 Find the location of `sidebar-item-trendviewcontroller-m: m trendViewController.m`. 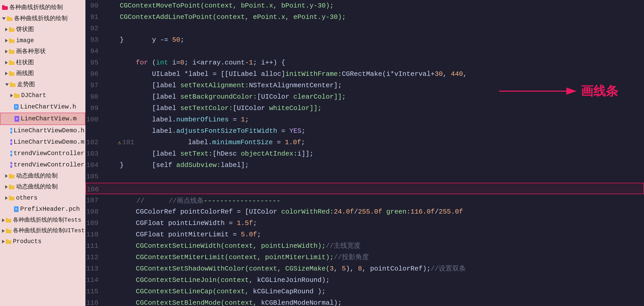

sidebar-item-trendviewcontroller-m: m trendViewController.m is located at coordinates (43, 165).